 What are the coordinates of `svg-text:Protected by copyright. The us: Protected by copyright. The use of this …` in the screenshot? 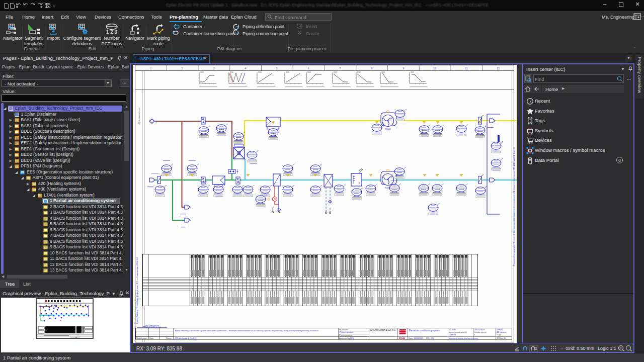 It's located at (514, 207).